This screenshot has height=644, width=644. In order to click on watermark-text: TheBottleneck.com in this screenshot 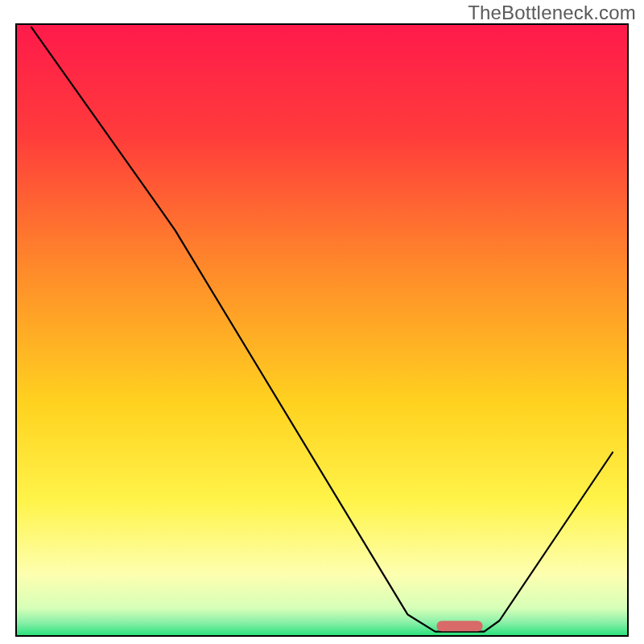, I will do `click(552, 13)`.